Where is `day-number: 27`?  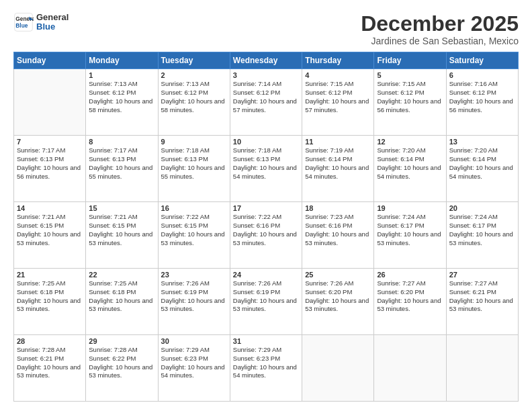
day-number: 27 is located at coordinates (482, 275).